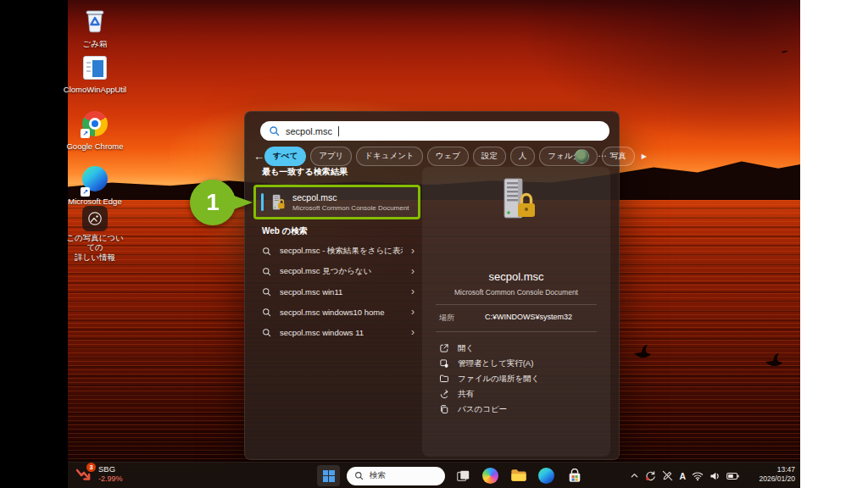  Describe the element at coordinates (490, 476) in the screenshot. I see `copilot-button` at that location.